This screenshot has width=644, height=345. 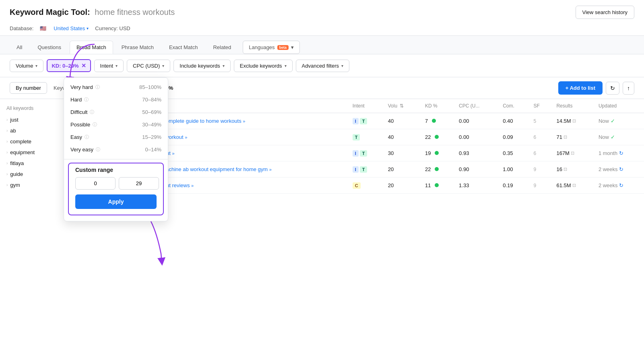 I want to click on col-com: Com., so click(x=513, y=106).